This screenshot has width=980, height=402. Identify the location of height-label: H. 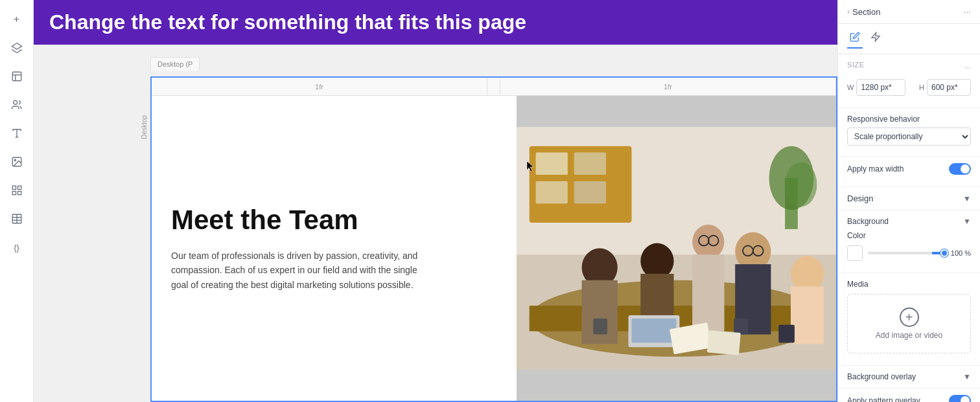
(922, 87).